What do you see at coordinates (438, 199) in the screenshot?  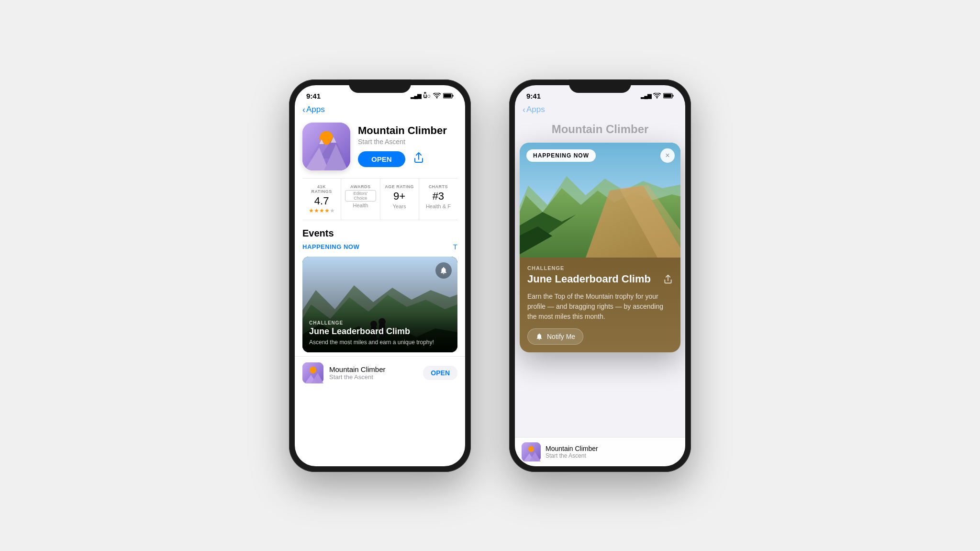 I see `rating-chart: CHARTS #3 Health & F` at bounding box center [438, 199].